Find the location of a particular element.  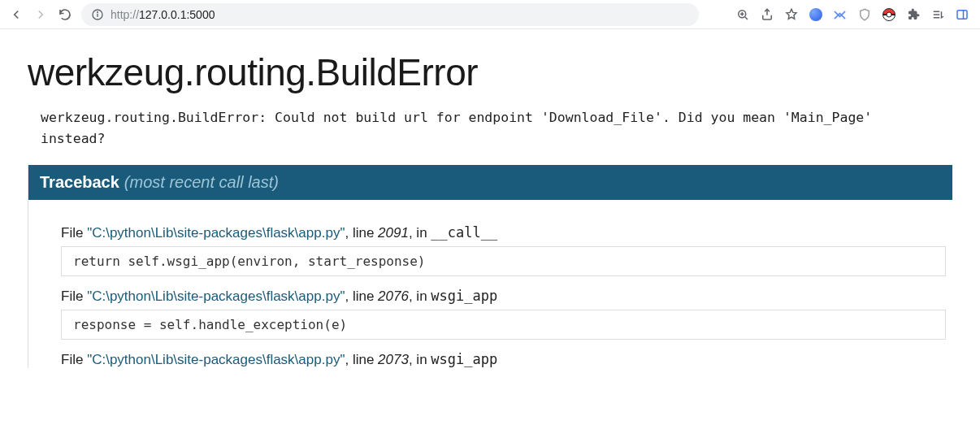

frame-code: response = self.handle_exception(e) is located at coordinates (504, 325).